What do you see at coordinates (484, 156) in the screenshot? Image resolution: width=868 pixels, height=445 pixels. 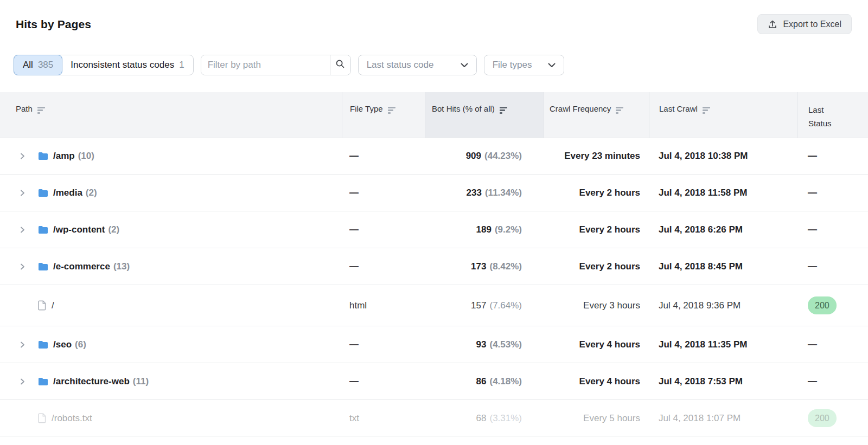 I see `bot-hits-cell: 909 (44.23%)` at bounding box center [484, 156].